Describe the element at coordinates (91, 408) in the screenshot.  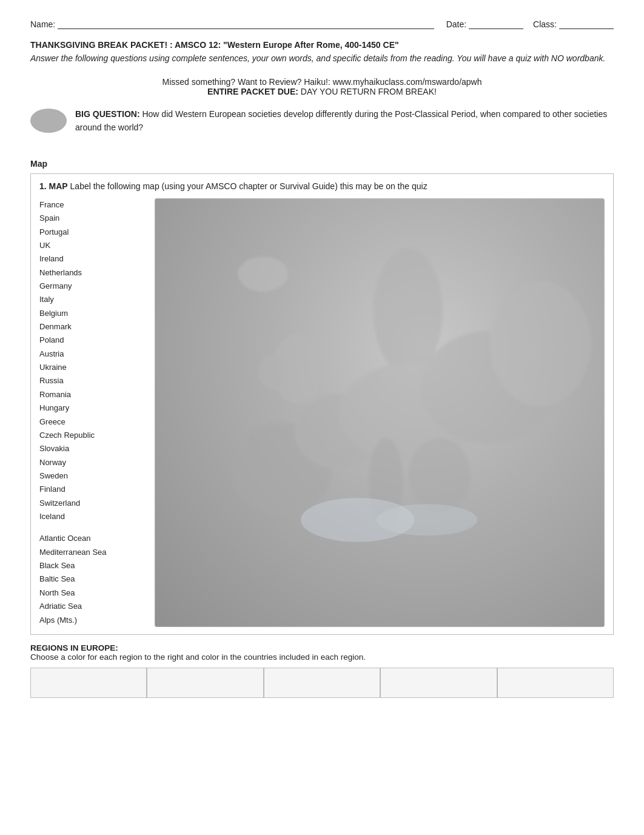
I see `country-hungary: Hungary` at that location.